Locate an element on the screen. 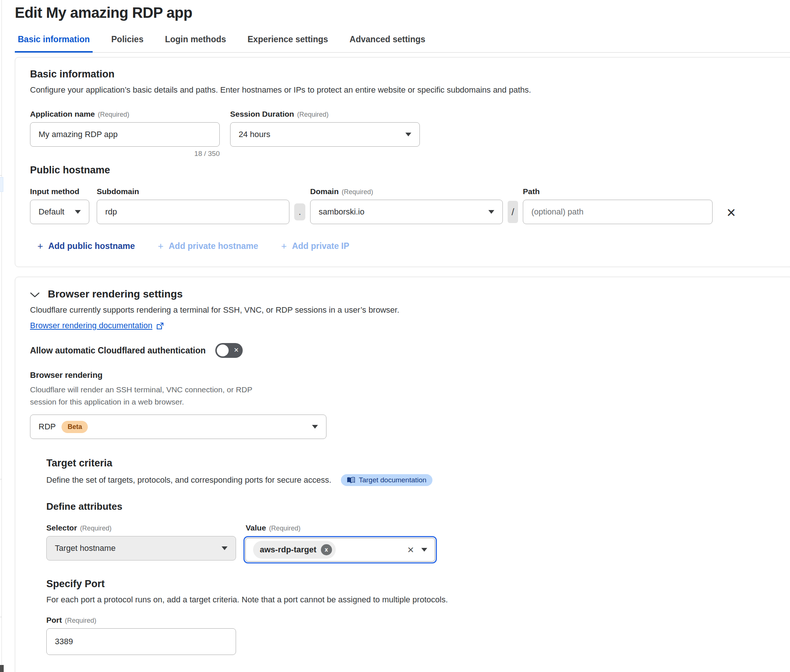  value-multiselect: aws-rdp-target x × is located at coordinates (340, 550).